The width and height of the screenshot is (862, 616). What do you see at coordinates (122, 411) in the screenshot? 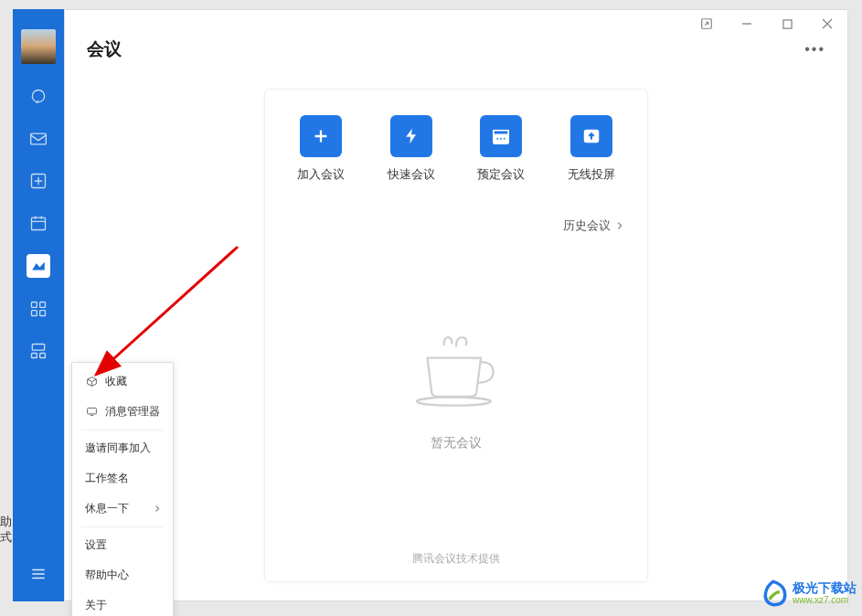
I see `menu-msg-manager: 消息管理器` at bounding box center [122, 411].